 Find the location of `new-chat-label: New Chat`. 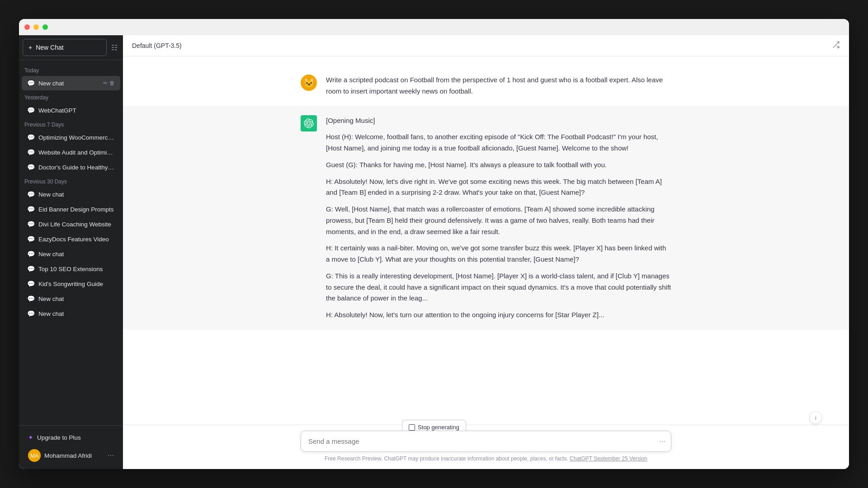

new-chat-label: New Chat is located at coordinates (50, 47).